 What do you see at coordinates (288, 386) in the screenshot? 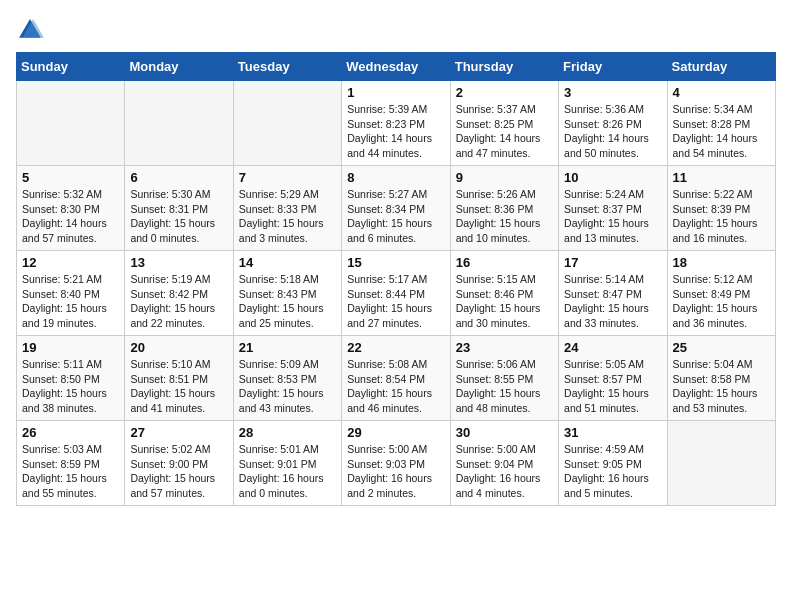
I see `day-info: Sunrise: 5:09 AM Sunset: 8:53 PM Dayligh…` at bounding box center [288, 386].